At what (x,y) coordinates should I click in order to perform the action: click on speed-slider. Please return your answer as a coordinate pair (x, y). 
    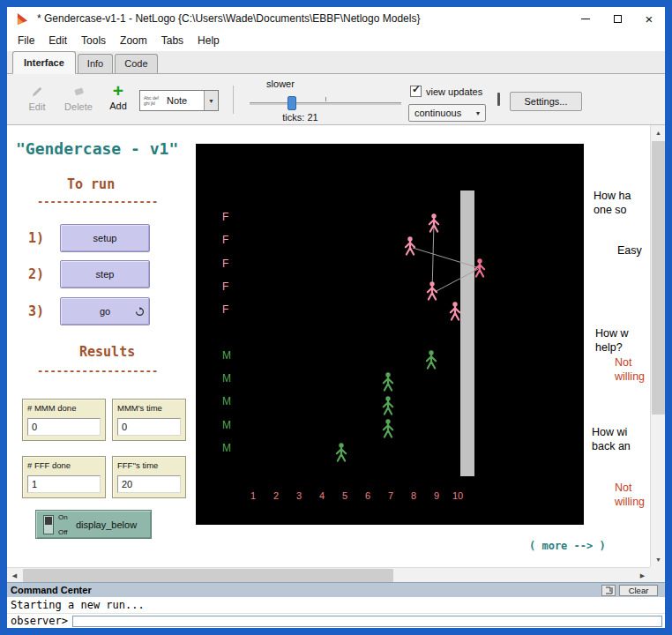
    Looking at the image, I should click on (325, 103).